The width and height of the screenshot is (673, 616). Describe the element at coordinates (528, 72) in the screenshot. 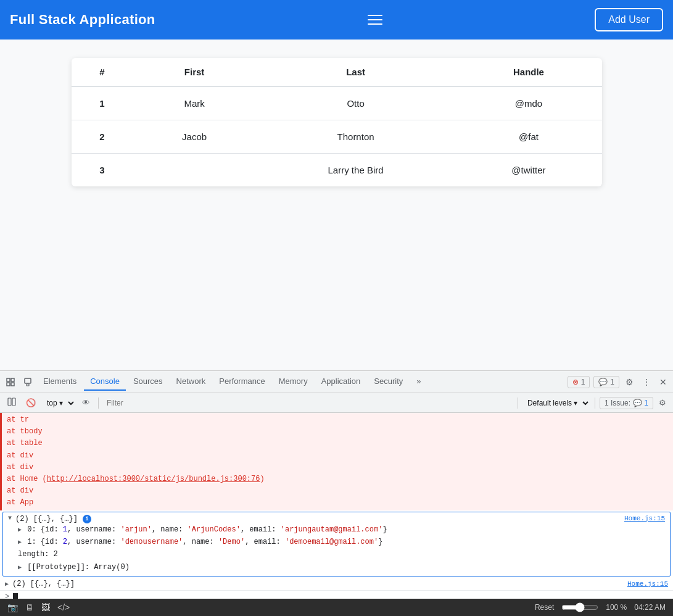

I see `col-header-handle: Handle` at that location.